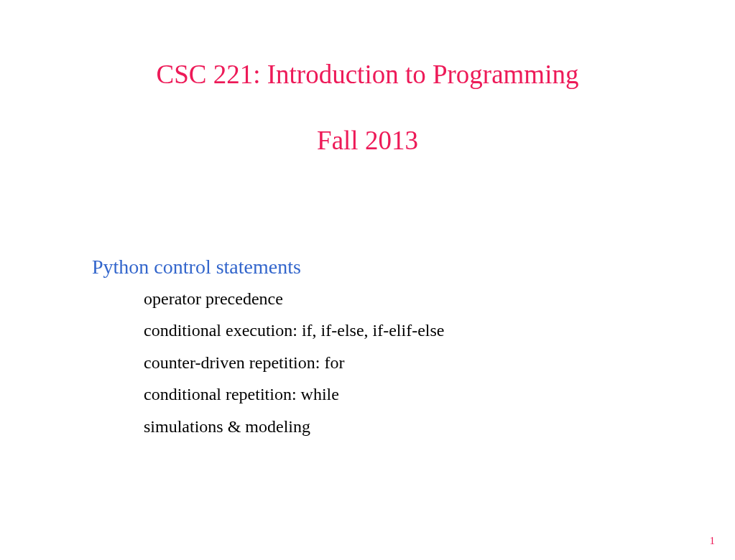 This screenshot has width=735, height=560. I want to click on list-item: operator precedence, so click(283, 299).